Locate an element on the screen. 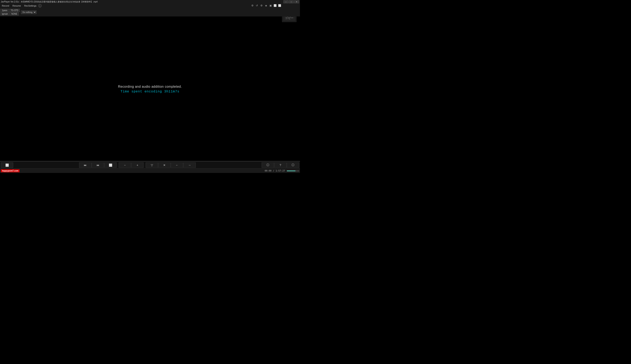 This screenshot has height=364, width=631. minus-button: − is located at coordinates (125, 165).